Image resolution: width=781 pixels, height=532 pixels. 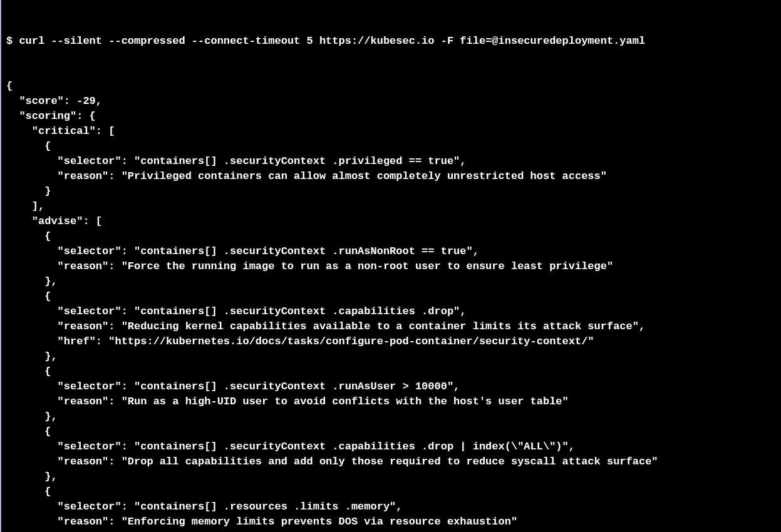 I want to click on output-line: "href": "https://kubernetes.io/docs/task…, so click(x=391, y=342).